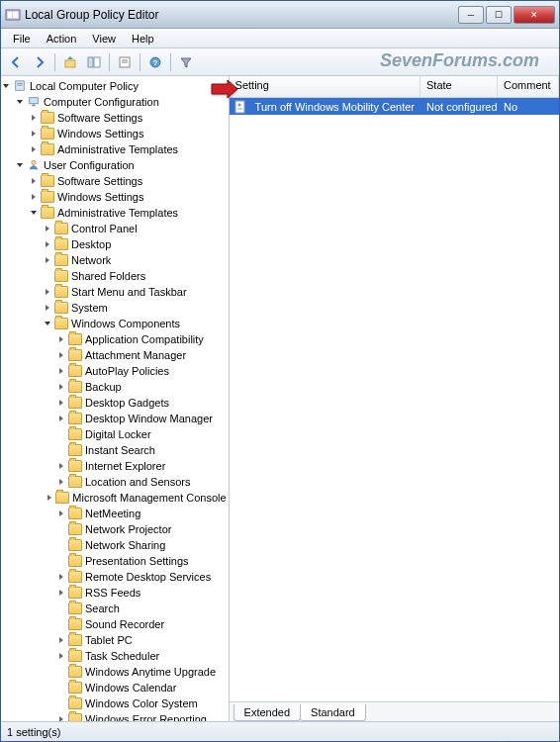 The width and height of the screenshot is (560, 742). I want to click on tree-item-shared-folders: Shared Folders, so click(115, 276).